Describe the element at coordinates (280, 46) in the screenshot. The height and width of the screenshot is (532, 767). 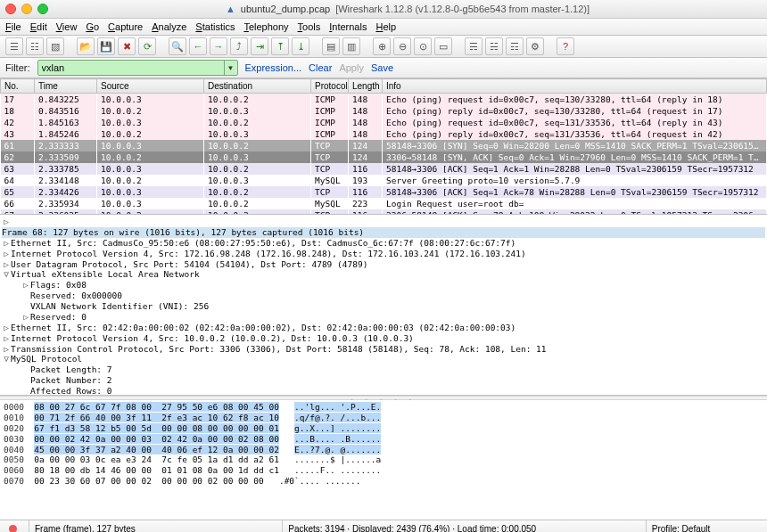
I see `first-icon: ⤒` at that location.